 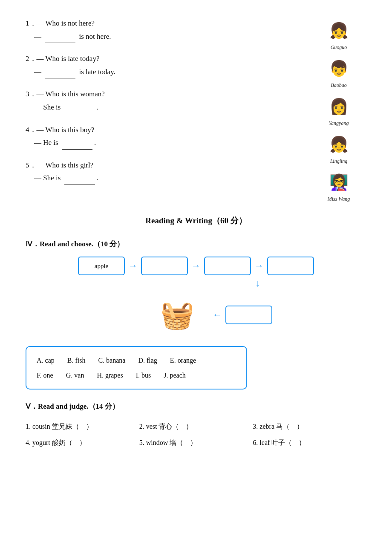 What do you see at coordinates (196, 434) in the screenshot?
I see `judge-items: 1. cousin 堂兄妹（ ）2. vest 背心（ ）3. zebra 马（…` at bounding box center [196, 434].